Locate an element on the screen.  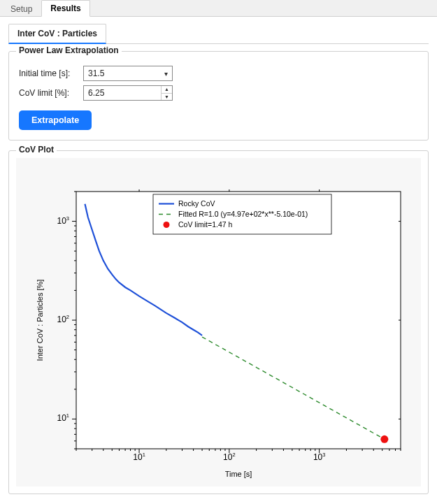
svg-text: Time [s] is located at coordinates (239, 474).